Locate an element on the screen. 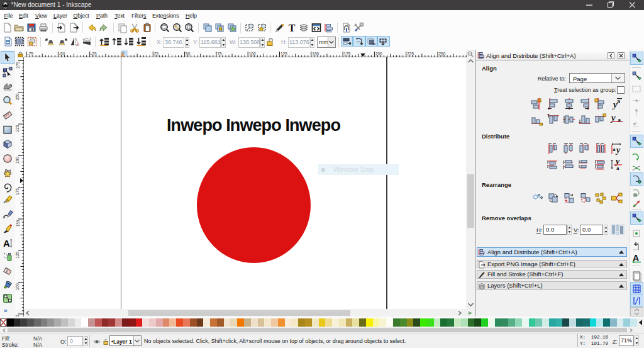 The image size is (644, 348). svg-text: 50 is located at coordinates (188, 54).